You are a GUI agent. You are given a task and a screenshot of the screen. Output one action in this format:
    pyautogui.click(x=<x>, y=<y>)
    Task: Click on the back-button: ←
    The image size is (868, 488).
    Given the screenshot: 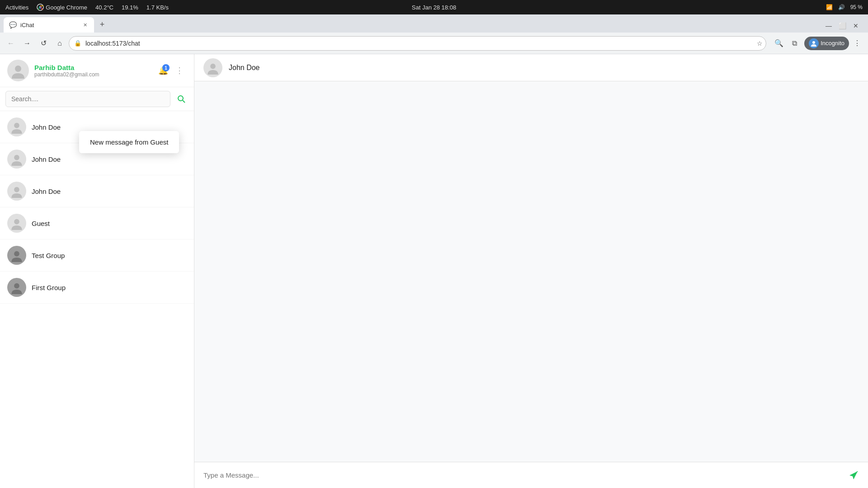 What is the action you would take?
    pyautogui.click(x=11, y=43)
    